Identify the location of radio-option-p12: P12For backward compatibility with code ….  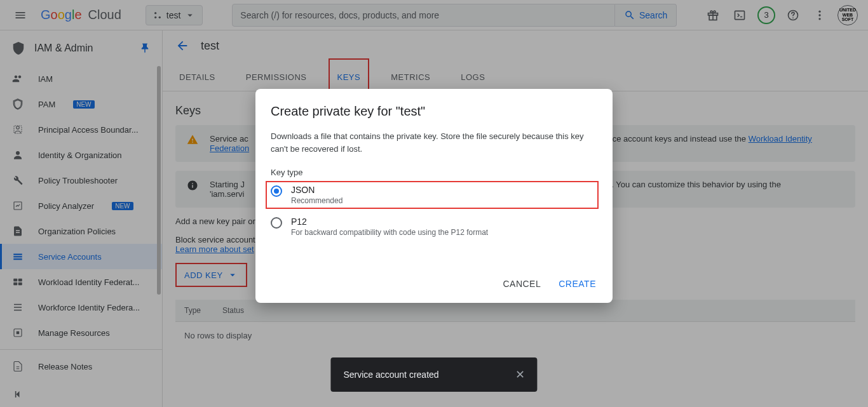
(434, 227).